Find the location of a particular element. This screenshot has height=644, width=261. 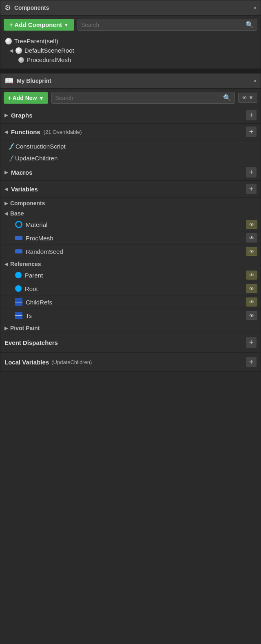

tree-item-treeparent: TreeParent(self) is located at coordinates (130, 41).